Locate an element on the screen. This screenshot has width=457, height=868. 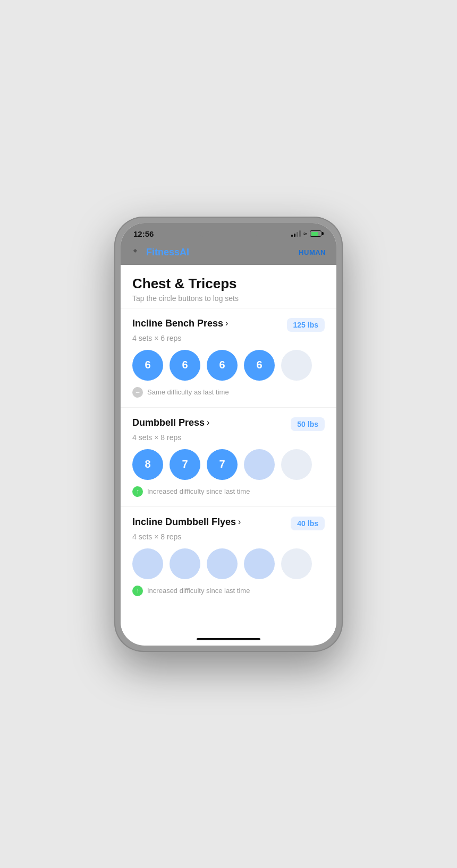
battery-body is located at coordinates (316, 234).